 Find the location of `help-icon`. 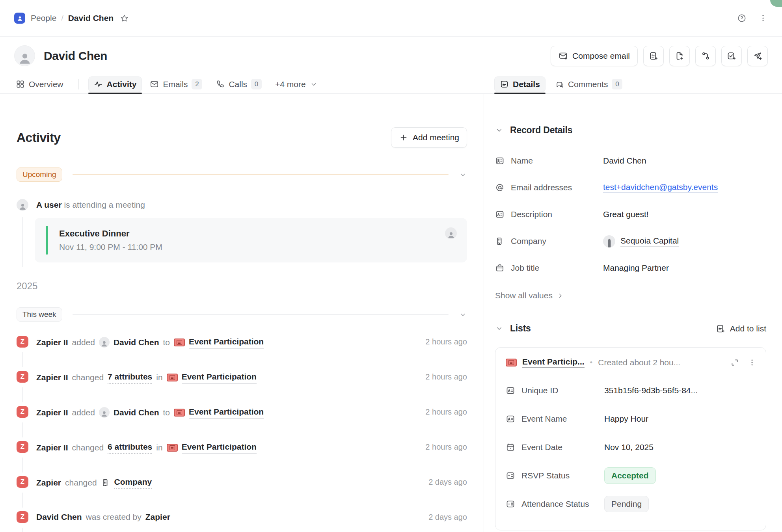

help-icon is located at coordinates (742, 18).